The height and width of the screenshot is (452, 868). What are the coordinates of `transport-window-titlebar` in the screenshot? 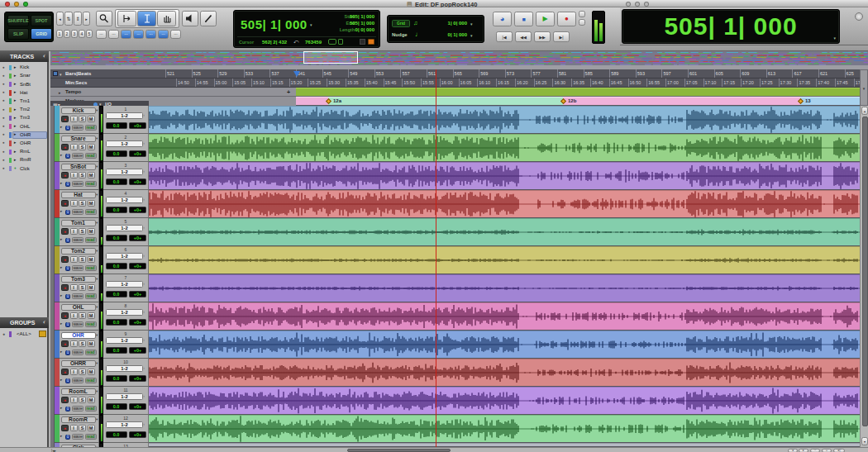 It's located at (744, 3).